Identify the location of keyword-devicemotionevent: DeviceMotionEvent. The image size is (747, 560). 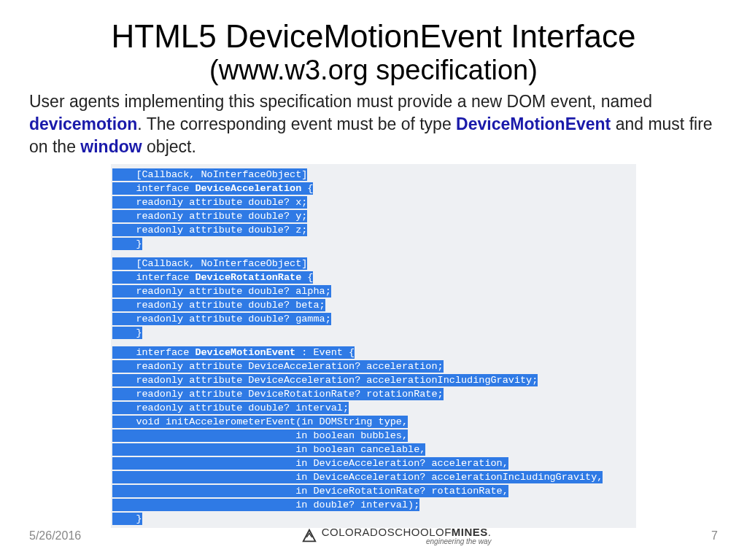
(533, 124).